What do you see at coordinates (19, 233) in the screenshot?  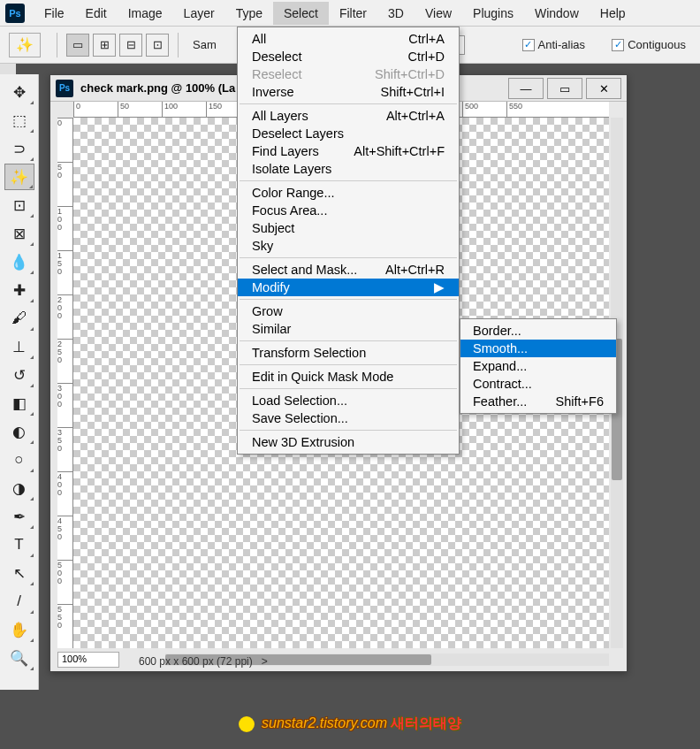 I see `tool-frame: ⊠` at bounding box center [19, 233].